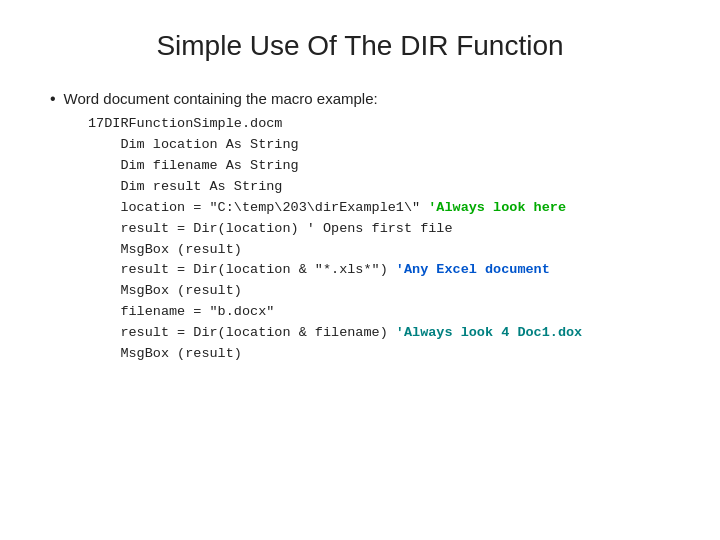 The width and height of the screenshot is (720, 540). I want to click on code-line-8: MsgBox (result), so click(369, 292).